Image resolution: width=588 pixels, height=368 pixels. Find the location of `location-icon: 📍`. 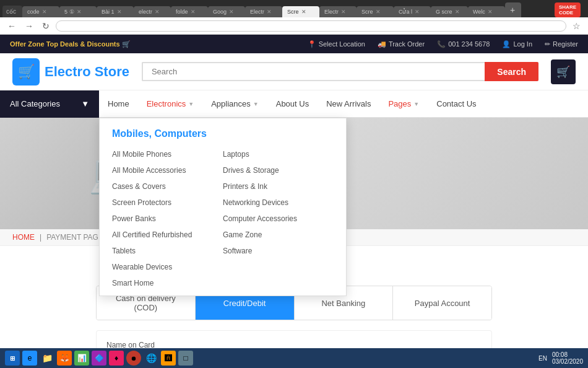

location-icon: 📍 is located at coordinates (312, 45).